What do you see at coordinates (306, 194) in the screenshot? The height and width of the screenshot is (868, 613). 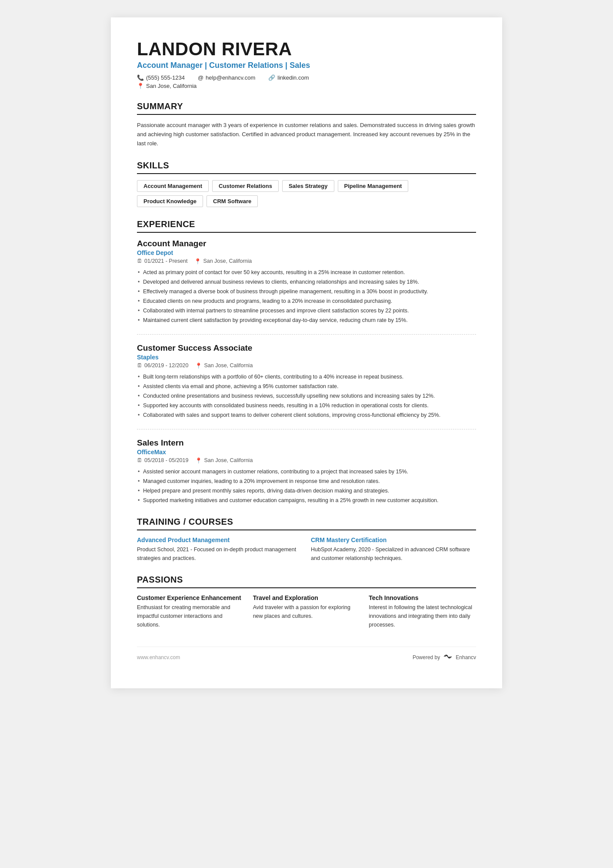 I see `skills-container: Account ManagementCustomer RelationsSale…` at bounding box center [306, 194].